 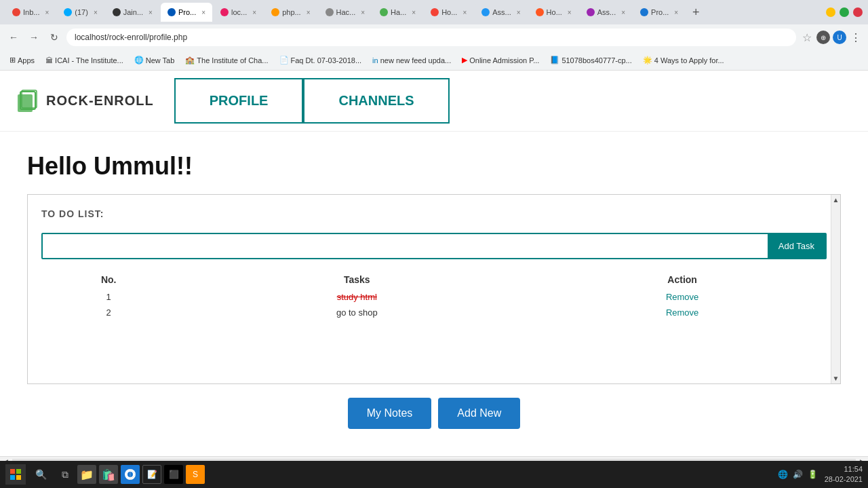 I want to click on tab-close-hac1: ×, so click(x=363, y=12).